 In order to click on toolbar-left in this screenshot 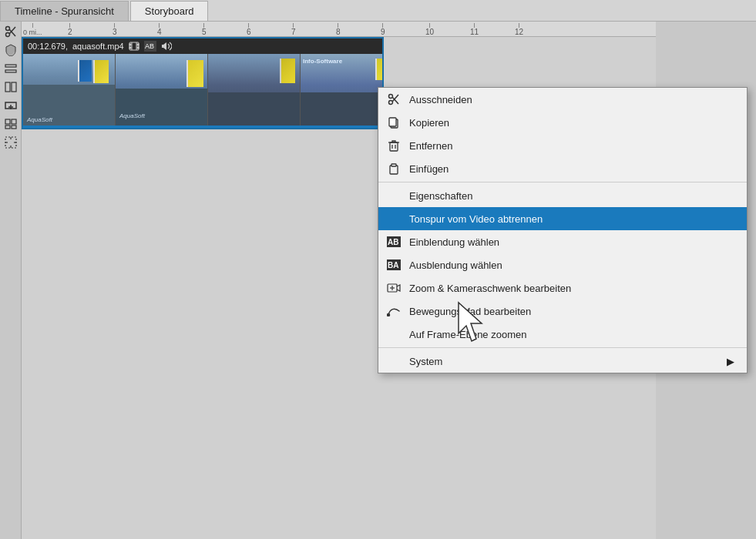, I will do `click(11, 280)`.